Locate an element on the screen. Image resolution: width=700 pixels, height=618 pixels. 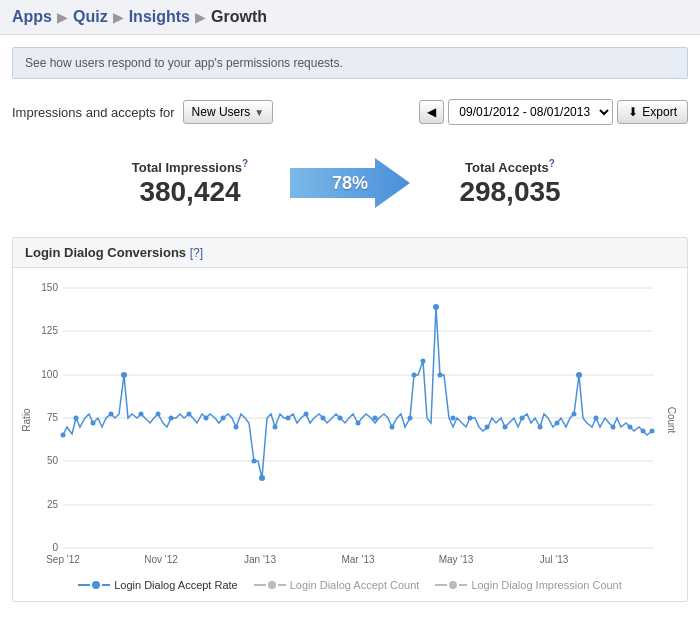
export-label: Export is located at coordinates (660, 112).